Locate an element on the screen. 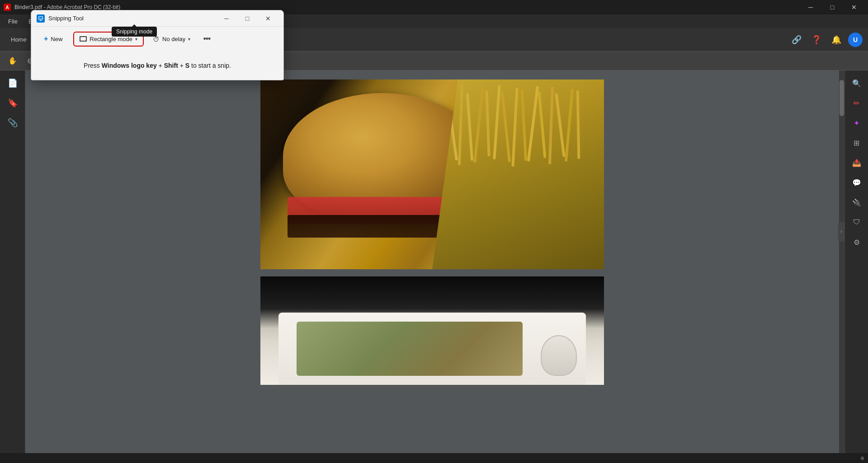 The width and height of the screenshot is (868, 463). right-tools-icon: ⊞ is located at coordinates (857, 143).